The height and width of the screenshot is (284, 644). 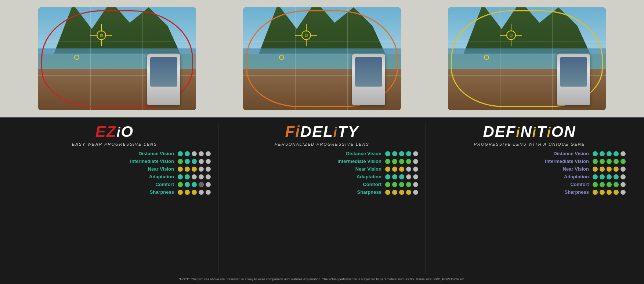 I want to click on metric-label-comfort-ezio: Comfort, so click(x=148, y=184).